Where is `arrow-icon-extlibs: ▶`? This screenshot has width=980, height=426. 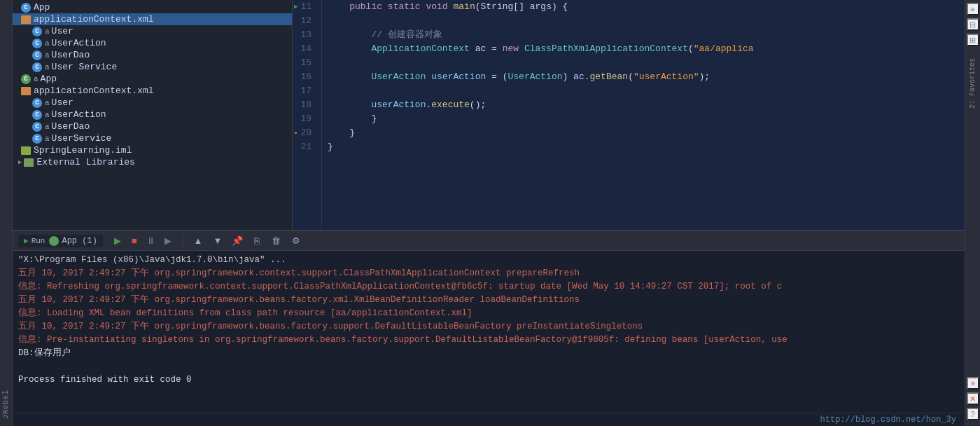
arrow-icon-extlibs: ▶ is located at coordinates (20, 163).